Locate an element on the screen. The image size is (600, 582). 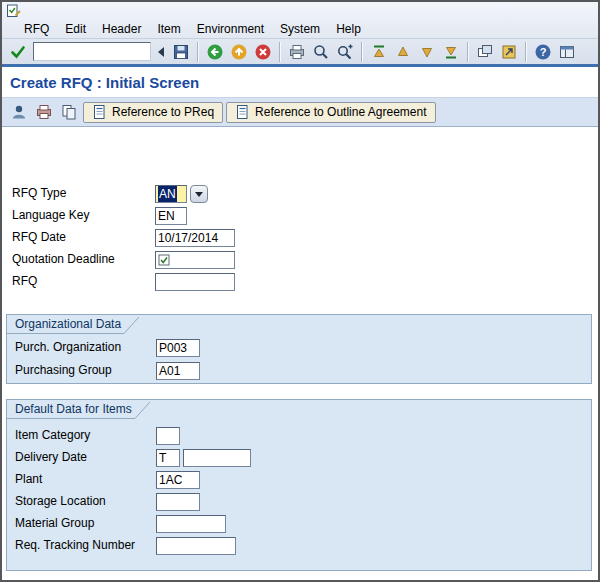
rfq-number-label: RFQ is located at coordinates (24, 281).